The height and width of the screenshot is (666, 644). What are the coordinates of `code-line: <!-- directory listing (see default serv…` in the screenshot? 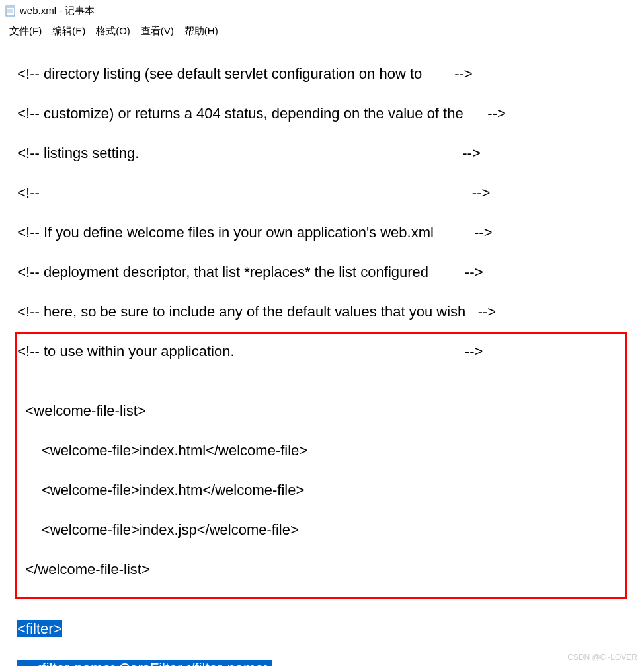 It's located at (322, 74).